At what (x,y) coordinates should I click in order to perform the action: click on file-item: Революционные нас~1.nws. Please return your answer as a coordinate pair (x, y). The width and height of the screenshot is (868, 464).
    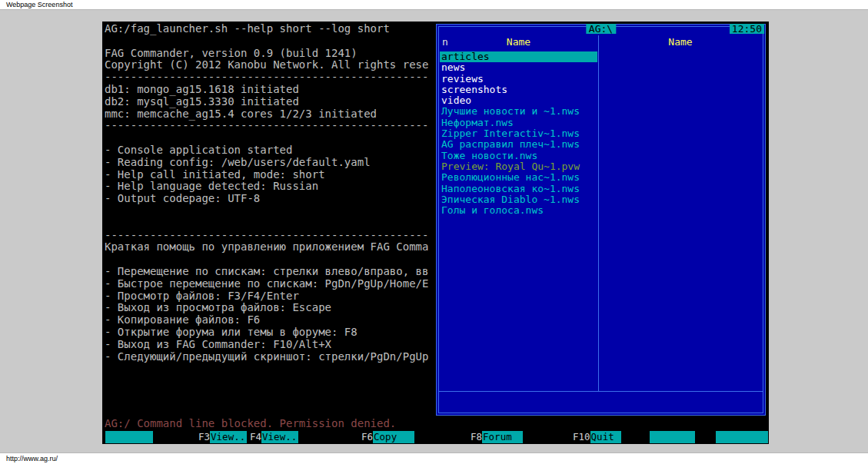
    Looking at the image, I should click on (518, 177).